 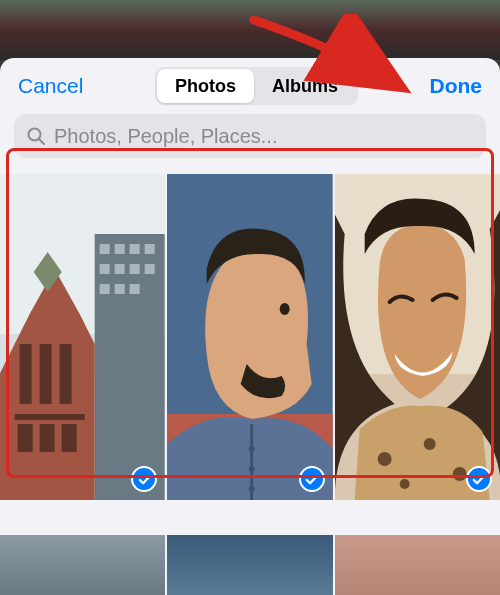 I want to click on tab-photos: Photos, so click(x=206, y=86).